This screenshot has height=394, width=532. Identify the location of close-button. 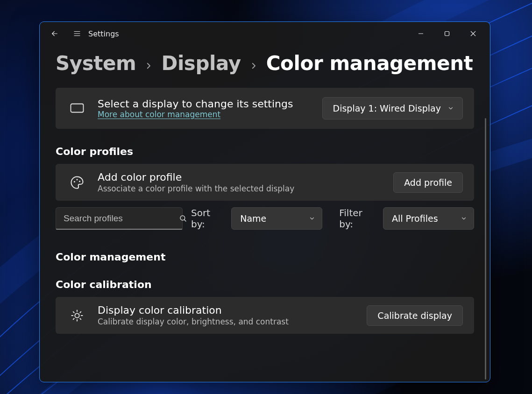
(473, 34).